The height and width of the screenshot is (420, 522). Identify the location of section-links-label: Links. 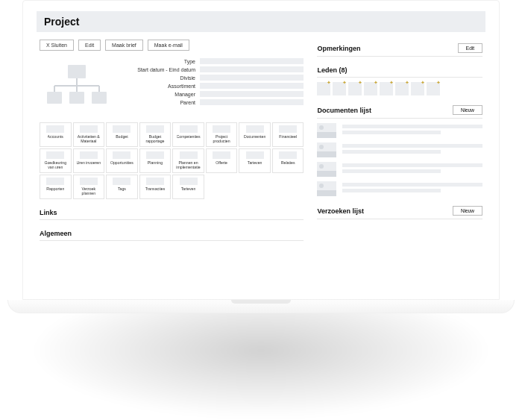
(48, 213).